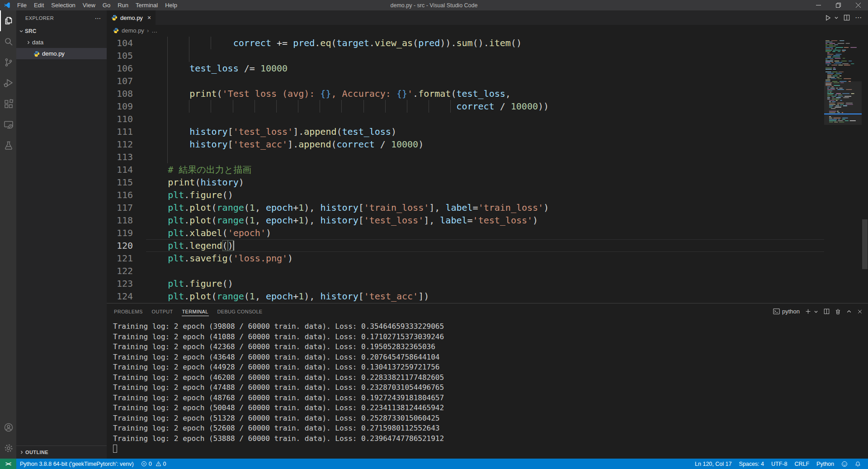 Image resolution: width=868 pixels, height=469 pixels. What do you see at coordinates (8, 146) in the screenshot?
I see `test-beaker-icon` at bounding box center [8, 146].